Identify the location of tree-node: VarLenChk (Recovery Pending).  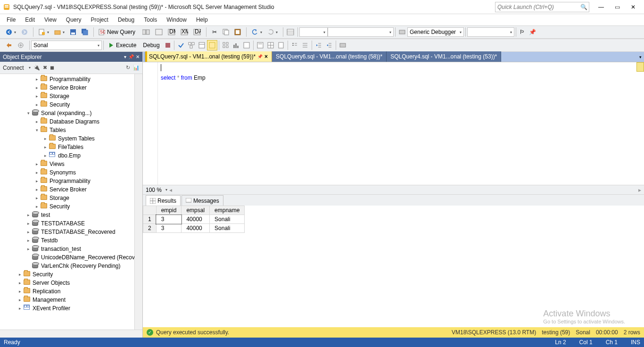
(71, 266).